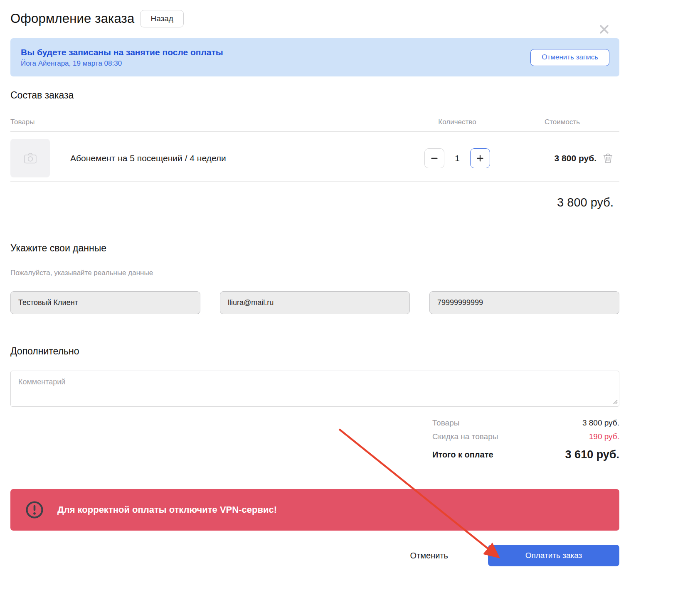 The height and width of the screenshot is (595, 700). Describe the element at coordinates (315, 389) in the screenshot. I see `comment-input` at that location.